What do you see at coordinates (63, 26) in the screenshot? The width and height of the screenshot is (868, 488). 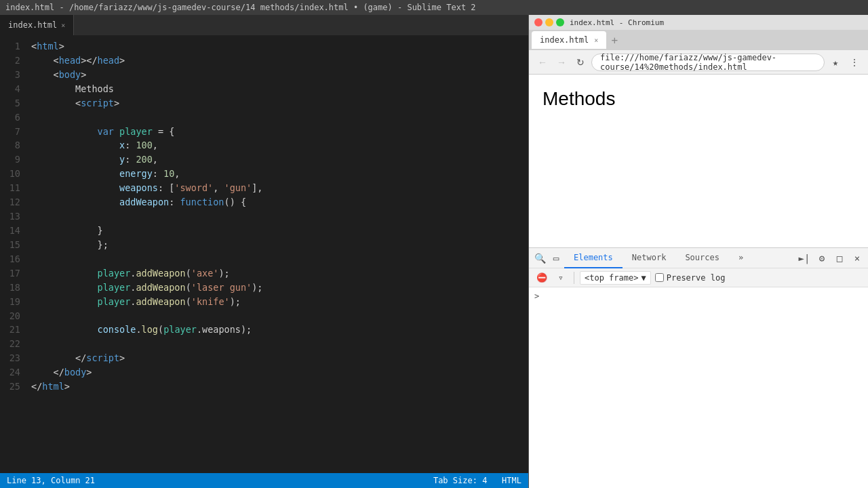 I see `editor-tab-close: ×` at bounding box center [63, 26].